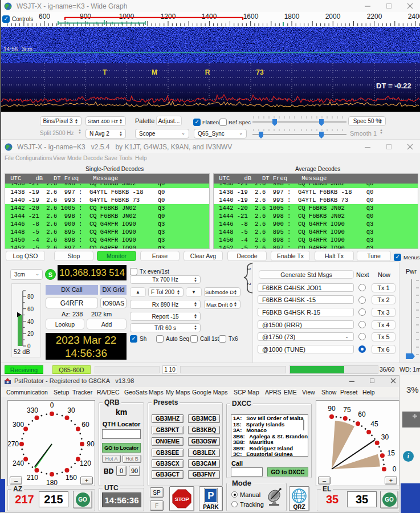  I want to click on svg-text: 2400, so click(414, 17).